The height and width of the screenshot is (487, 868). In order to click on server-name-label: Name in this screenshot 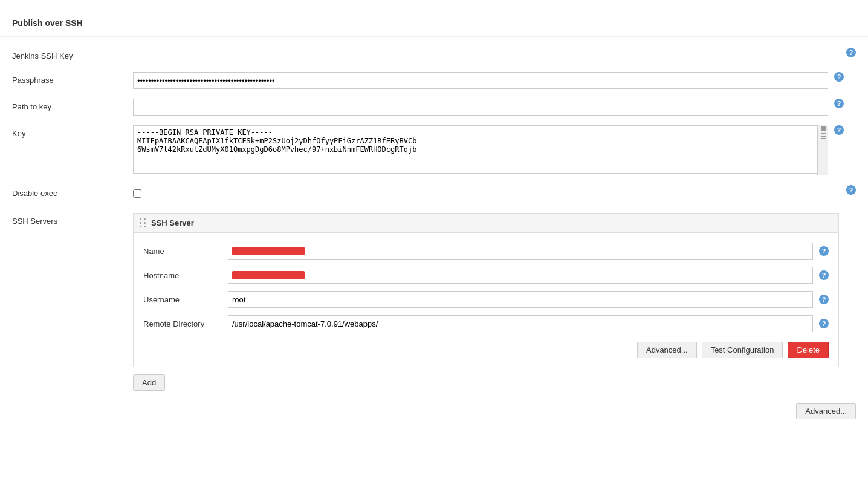, I will do `click(186, 252)`.